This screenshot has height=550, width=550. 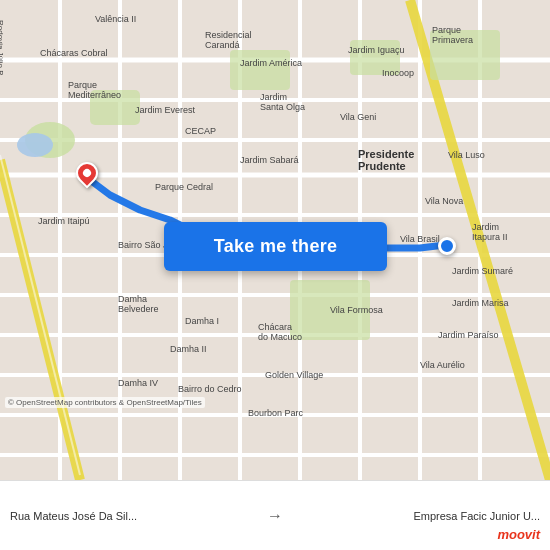 I want to click on take-me-there-label: Take me there, so click(x=276, y=246).